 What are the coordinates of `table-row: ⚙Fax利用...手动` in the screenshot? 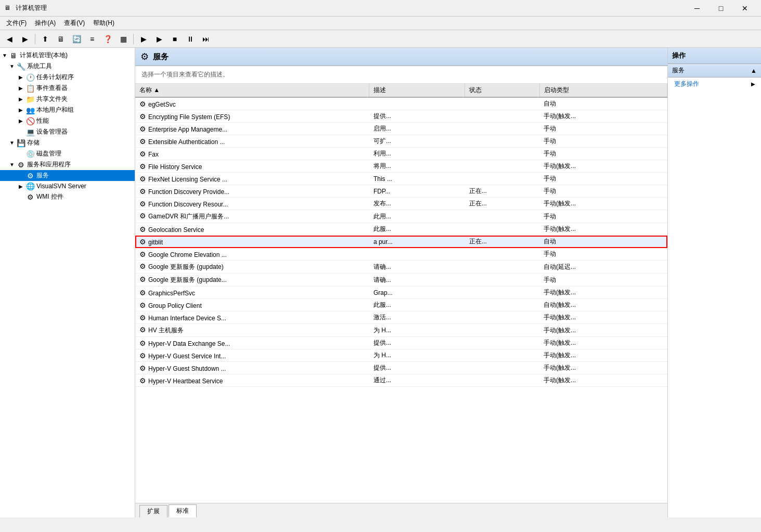 It's located at (402, 154).